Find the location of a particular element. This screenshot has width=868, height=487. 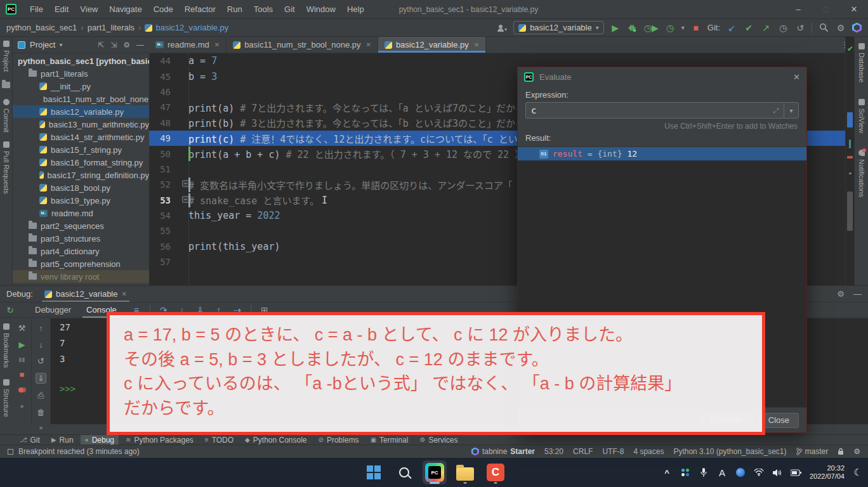

git-push-button: ↗ is located at coordinates (766, 28).